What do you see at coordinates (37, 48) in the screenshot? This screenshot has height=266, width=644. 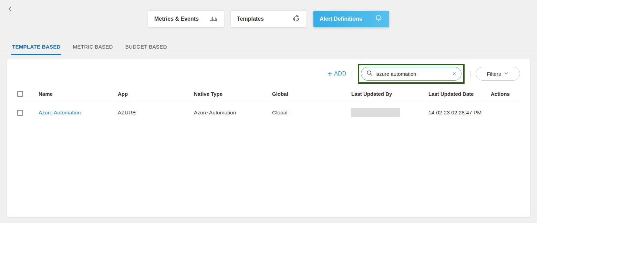 I see `tab-template-based: TEMPLATE BASED` at bounding box center [37, 48].